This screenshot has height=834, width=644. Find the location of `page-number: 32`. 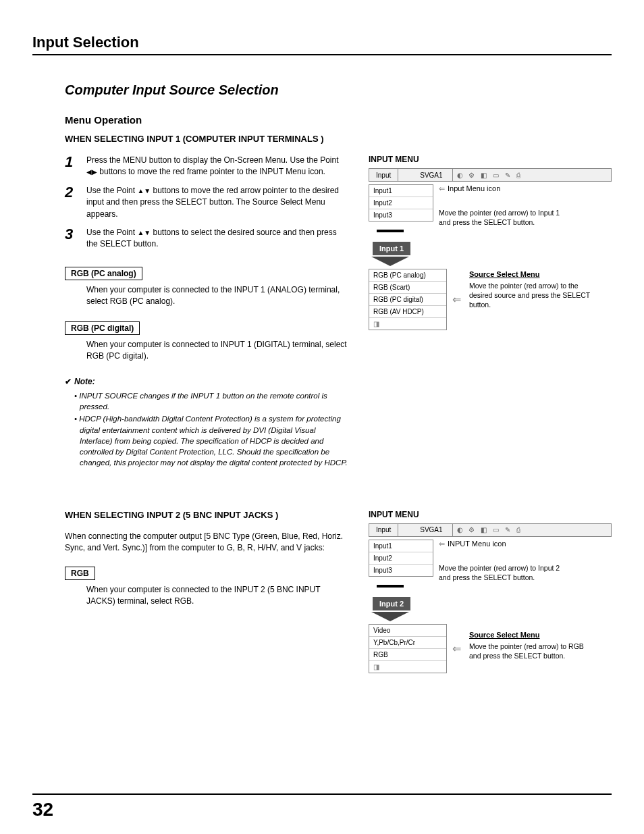

page-number: 32 is located at coordinates (322, 810).